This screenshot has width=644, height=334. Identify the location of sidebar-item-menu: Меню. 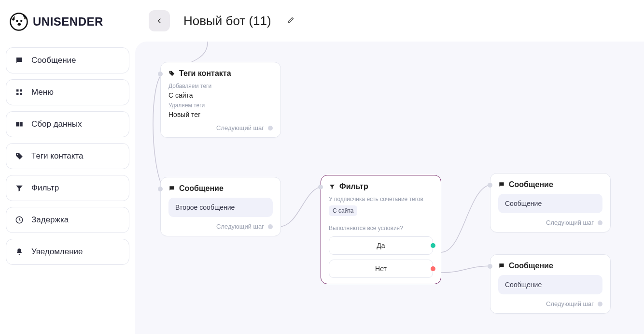
(68, 92).